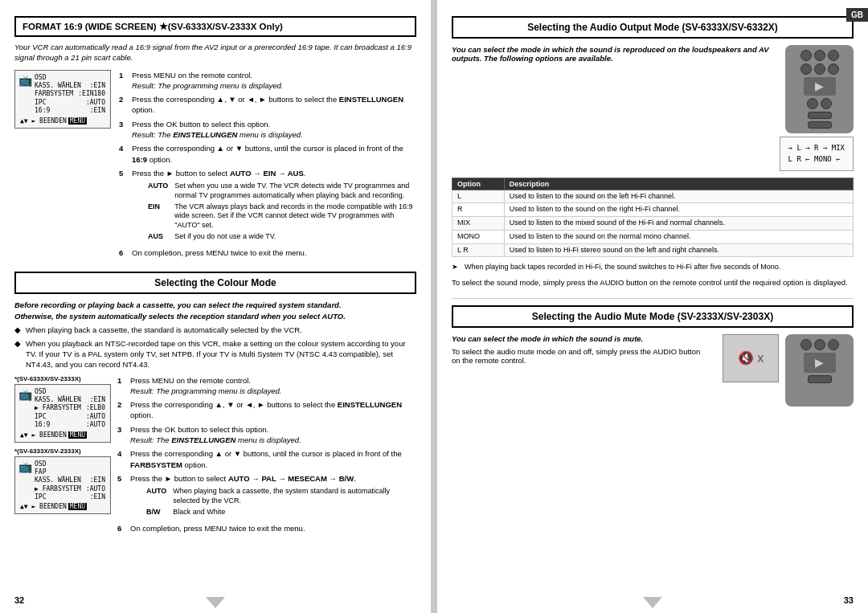 The image size is (868, 613). Describe the element at coordinates (268, 154) in the screenshot. I see `step-4: 4 Press the corresponding ▲ or ▼ buttons…` at that location.